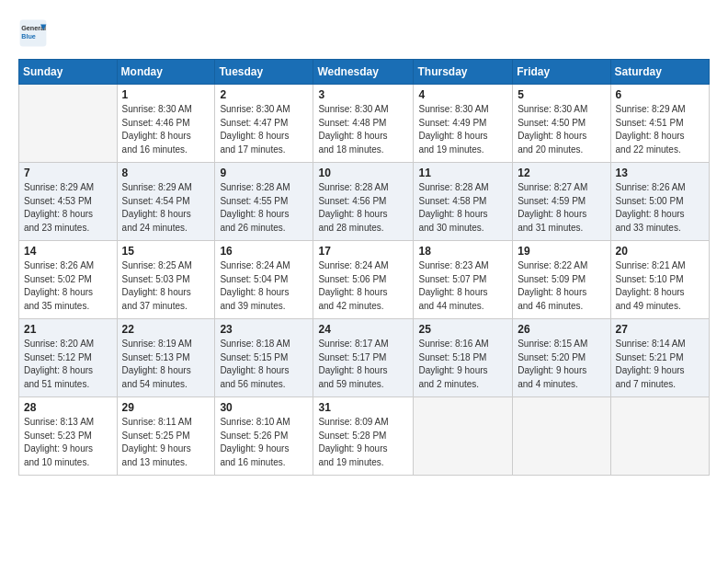  What do you see at coordinates (165, 202) in the screenshot?
I see `day-cell: 8Sunrise: 8:29 AMSunset: 4:54 PMDaylight…` at bounding box center [165, 202].